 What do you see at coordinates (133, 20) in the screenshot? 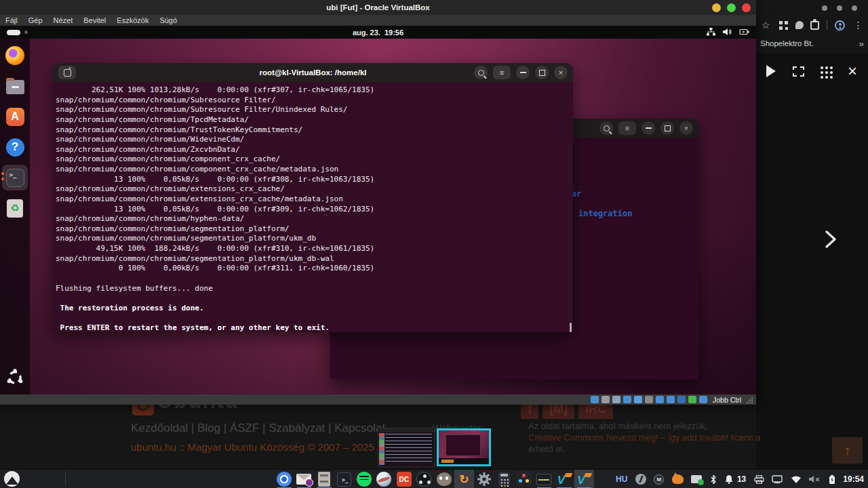
I see `menu-eszközök: Eszközök` at bounding box center [133, 20].